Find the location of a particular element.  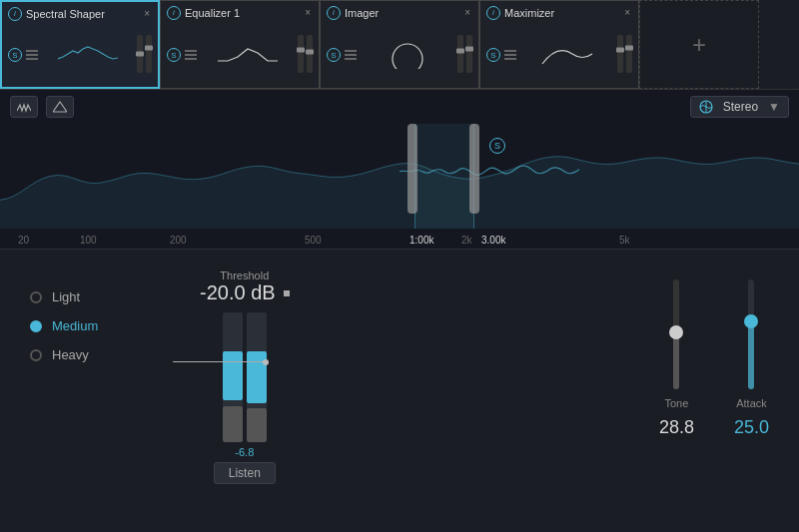

eq-tab-title-group: i Equalizer 1 is located at coordinates (204, 13).